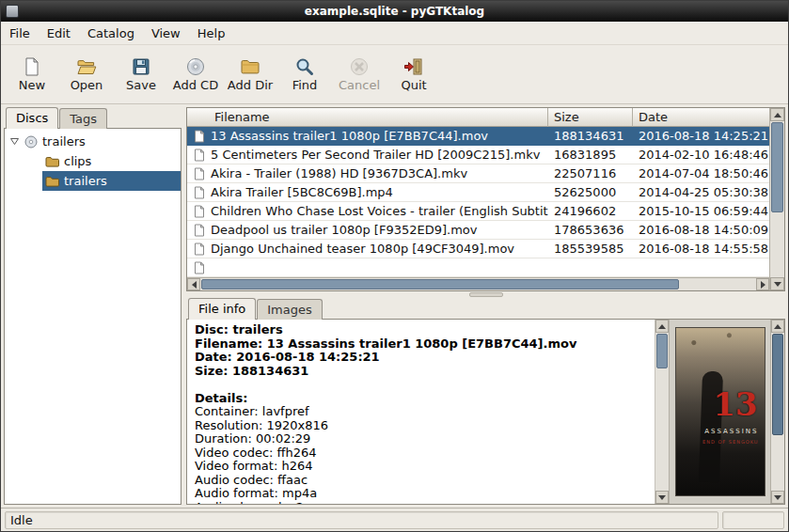  Describe the element at coordinates (111, 34) in the screenshot. I see `menu-catalog: Catalog` at that location.